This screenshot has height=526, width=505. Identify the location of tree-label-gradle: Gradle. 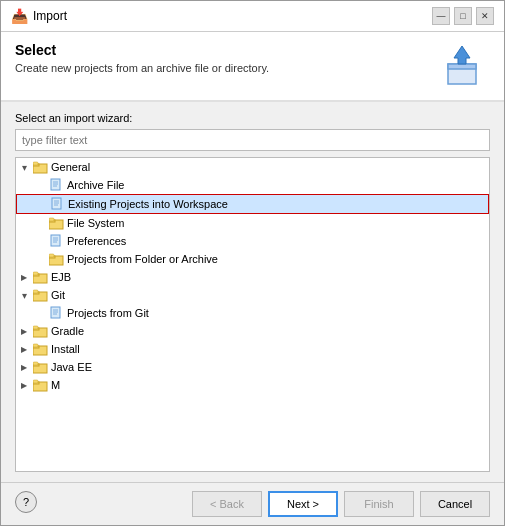
(68, 331).